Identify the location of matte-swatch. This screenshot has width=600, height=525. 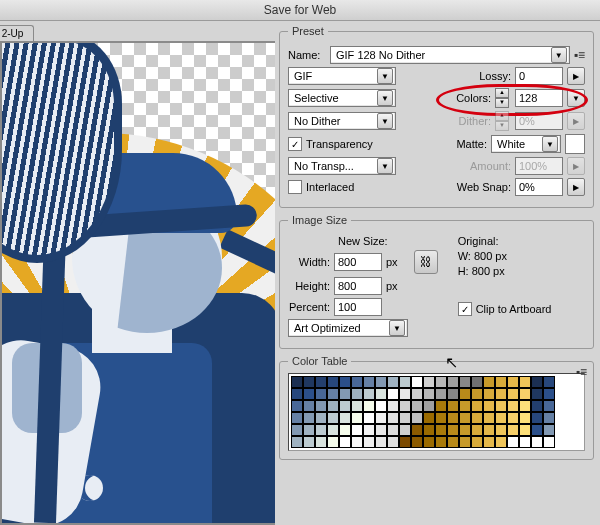
(575, 144).